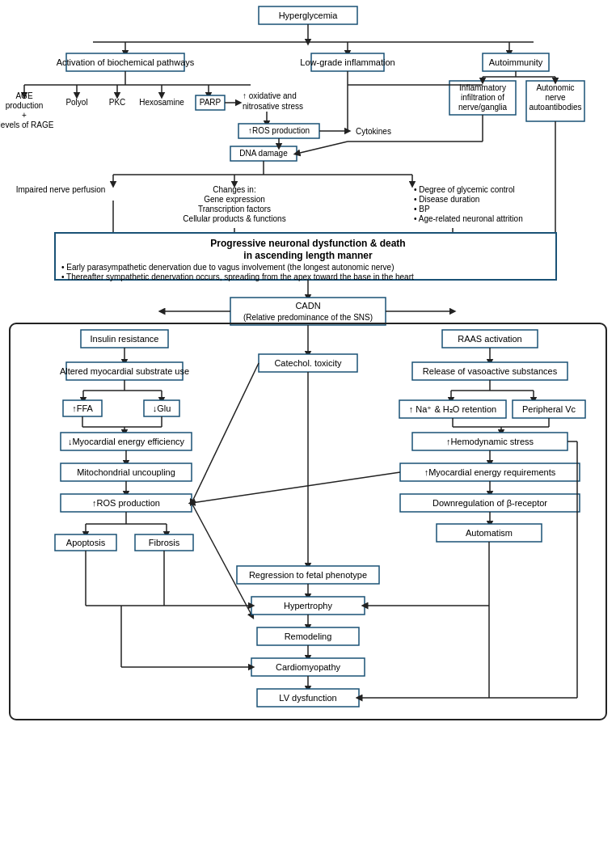 The height and width of the screenshot is (849, 616). What do you see at coordinates (24, 115) in the screenshot?
I see `age-line3: +` at bounding box center [24, 115].